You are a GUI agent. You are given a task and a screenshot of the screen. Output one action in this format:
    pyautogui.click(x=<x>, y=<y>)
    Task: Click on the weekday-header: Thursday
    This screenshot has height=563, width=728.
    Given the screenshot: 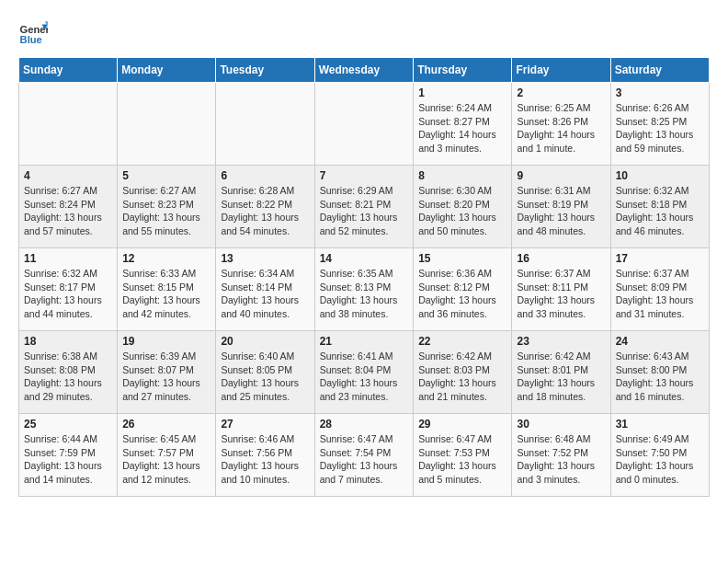 What is the action you would take?
    pyautogui.click(x=463, y=70)
    